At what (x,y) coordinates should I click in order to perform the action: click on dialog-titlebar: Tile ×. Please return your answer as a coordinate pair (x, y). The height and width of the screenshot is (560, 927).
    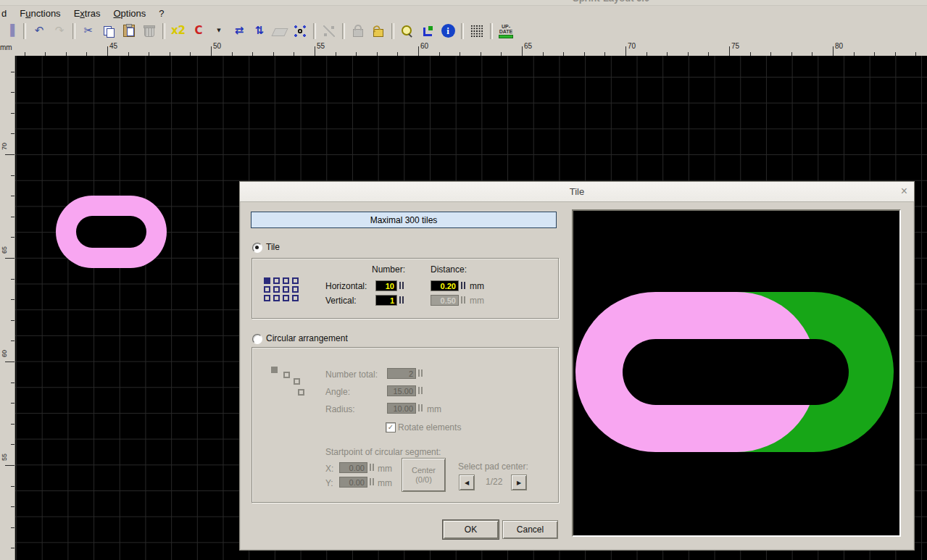
    Looking at the image, I should click on (577, 192).